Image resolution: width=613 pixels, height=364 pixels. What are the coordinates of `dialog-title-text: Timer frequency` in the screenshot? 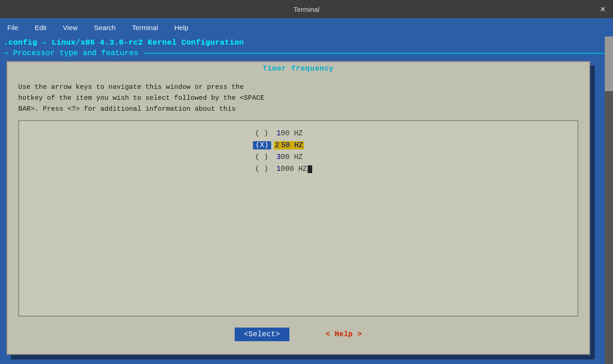 It's located at (298, 69).